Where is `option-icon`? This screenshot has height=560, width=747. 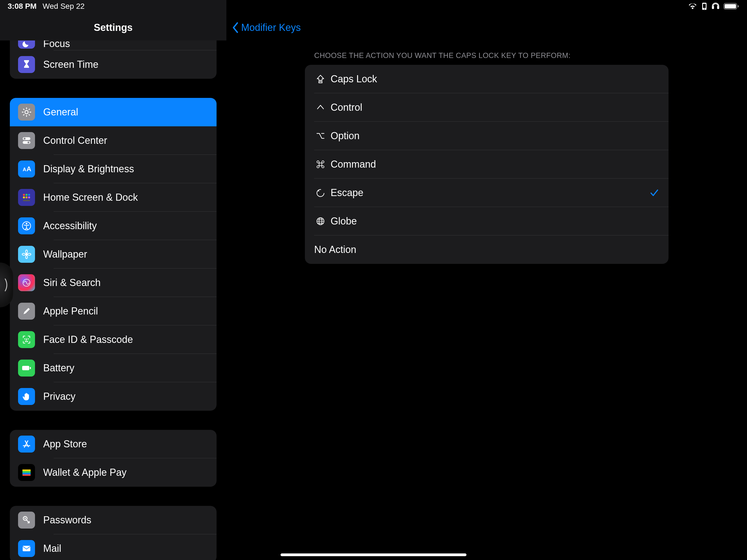
option-icon is located at coordinates (320, 136).